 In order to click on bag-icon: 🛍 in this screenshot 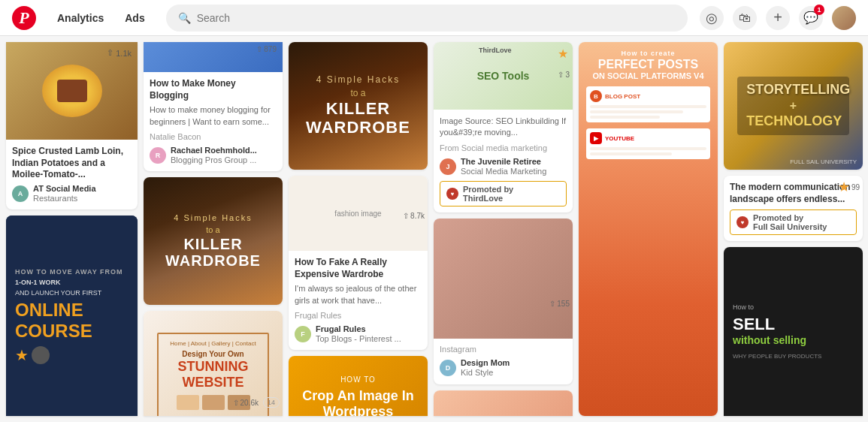, I will do `click(745, 18)`.